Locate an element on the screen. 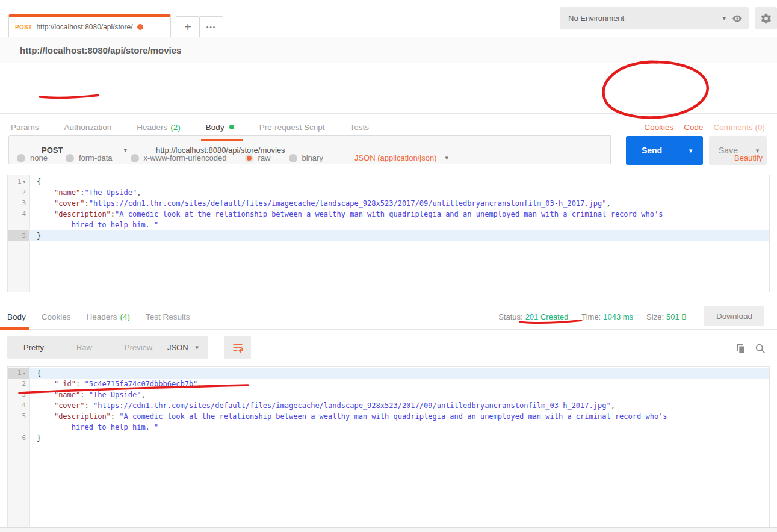 This screenshot has width=777, height=532. body-type-none: none is located at coordinates (33, 158).